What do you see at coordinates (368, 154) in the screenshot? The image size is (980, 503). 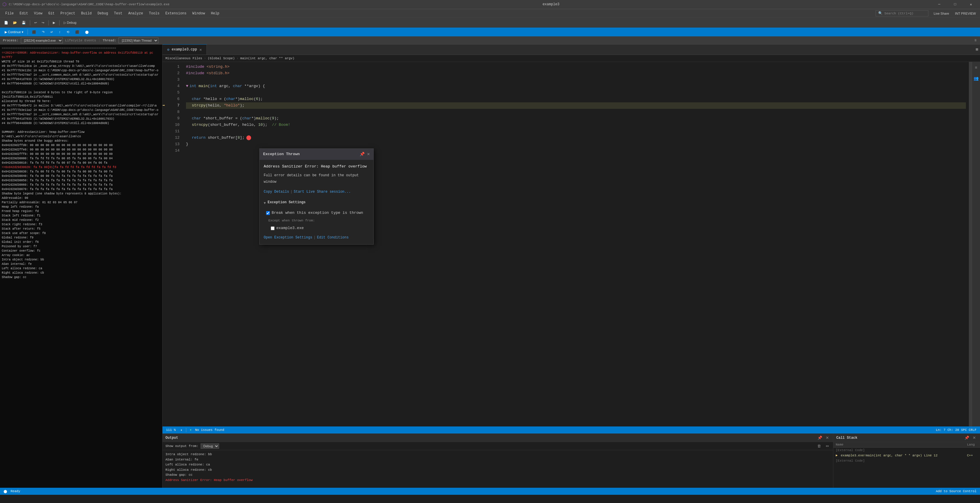 I see `exception-close-button: ✕` at bounding box center [368, 154].